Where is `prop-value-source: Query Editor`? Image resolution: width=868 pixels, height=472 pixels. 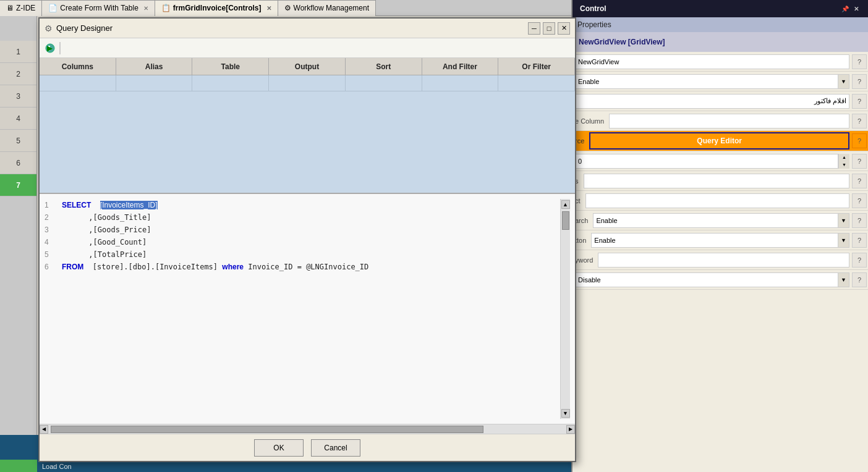
prop-value-source: Query Editor is located at coordinates (720, 141).